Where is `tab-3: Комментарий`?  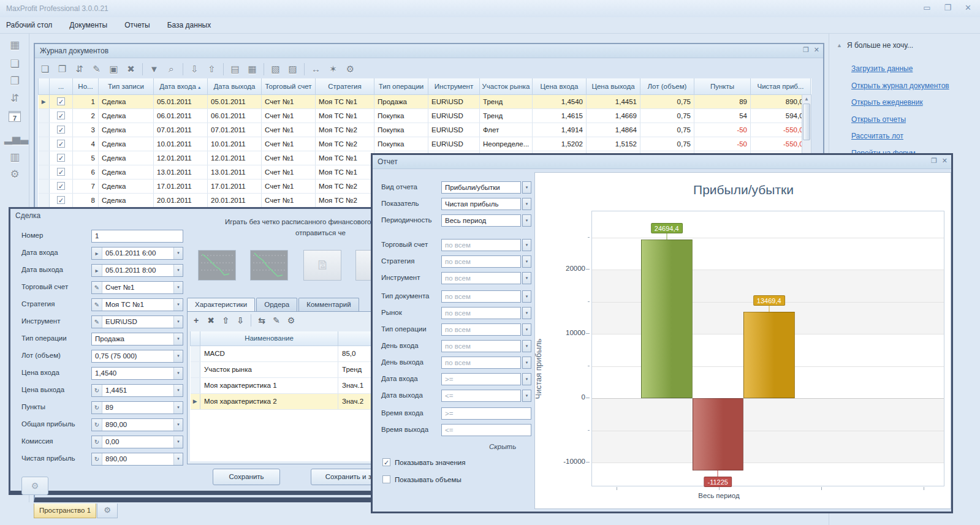 tab-3: Комментарий is located at coordinates (329, 304).